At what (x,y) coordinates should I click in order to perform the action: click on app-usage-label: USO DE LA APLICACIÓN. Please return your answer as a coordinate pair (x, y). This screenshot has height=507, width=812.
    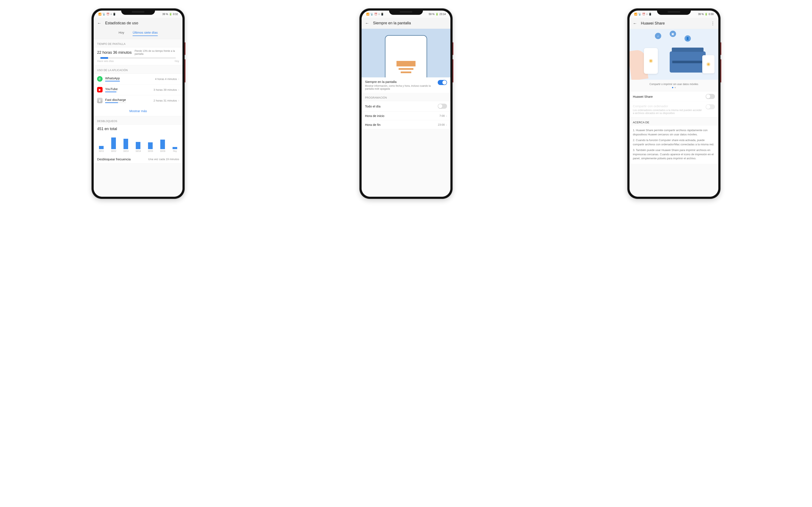
    Looking at the image, I should click on (138, 69).